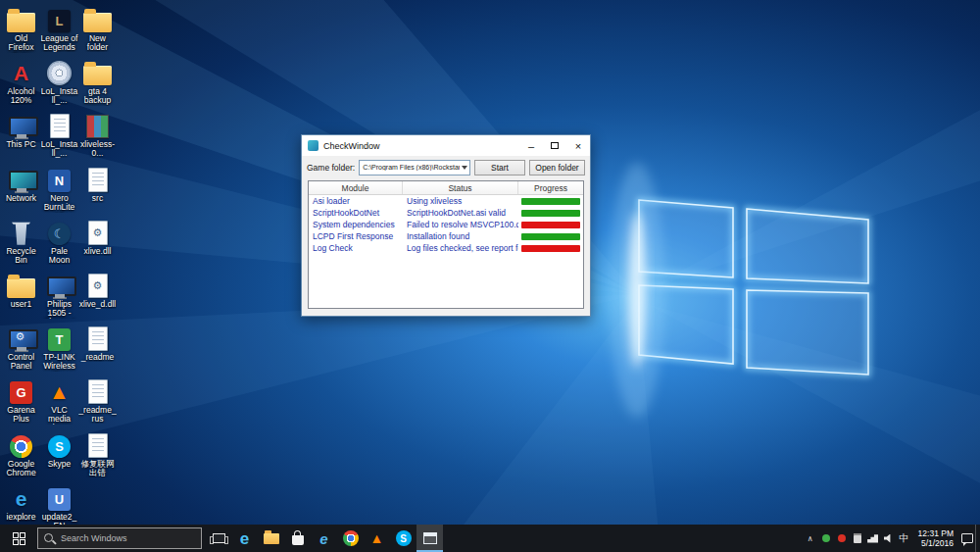  I want to click on clock-date: 5/1/2016, so click(937, 543).